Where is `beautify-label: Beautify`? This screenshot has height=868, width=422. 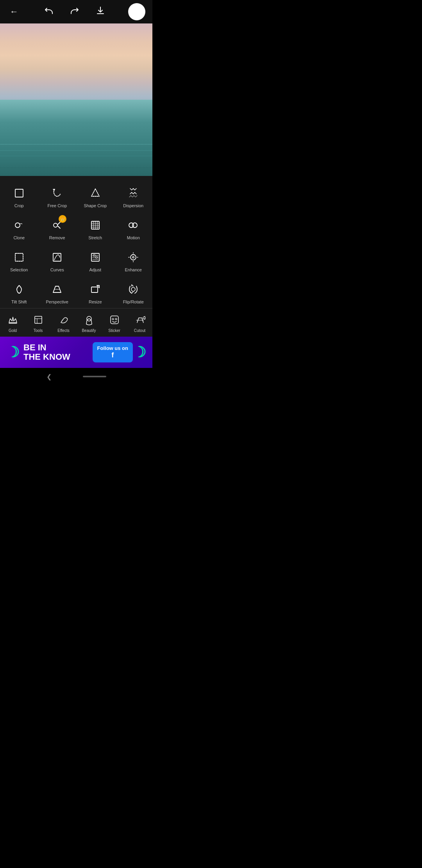
beautify-label: Beautify is located at coordinates (89, 331).